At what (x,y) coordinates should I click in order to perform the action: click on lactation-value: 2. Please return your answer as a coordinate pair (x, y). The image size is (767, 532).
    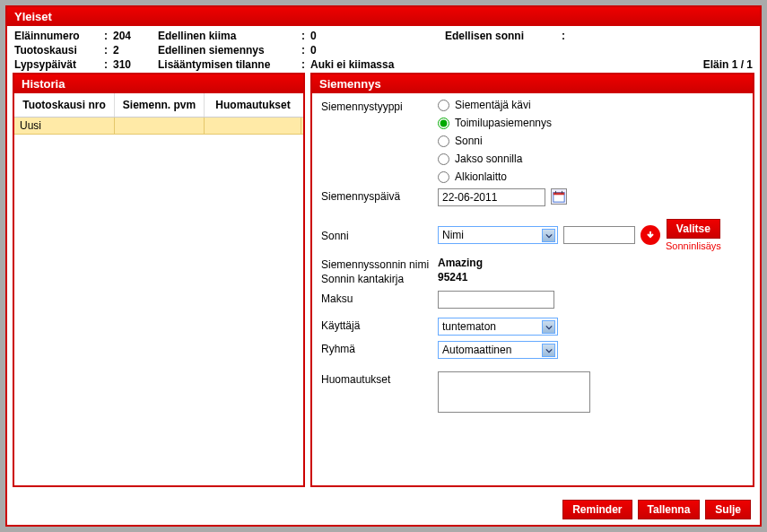
    Looking at the image, I should click on (131, 50).